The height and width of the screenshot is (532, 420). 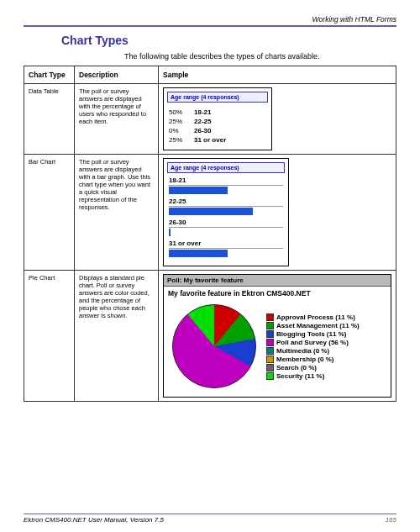 I want to click on data-table-row: 50%18-21, so click(x=218, y=113).